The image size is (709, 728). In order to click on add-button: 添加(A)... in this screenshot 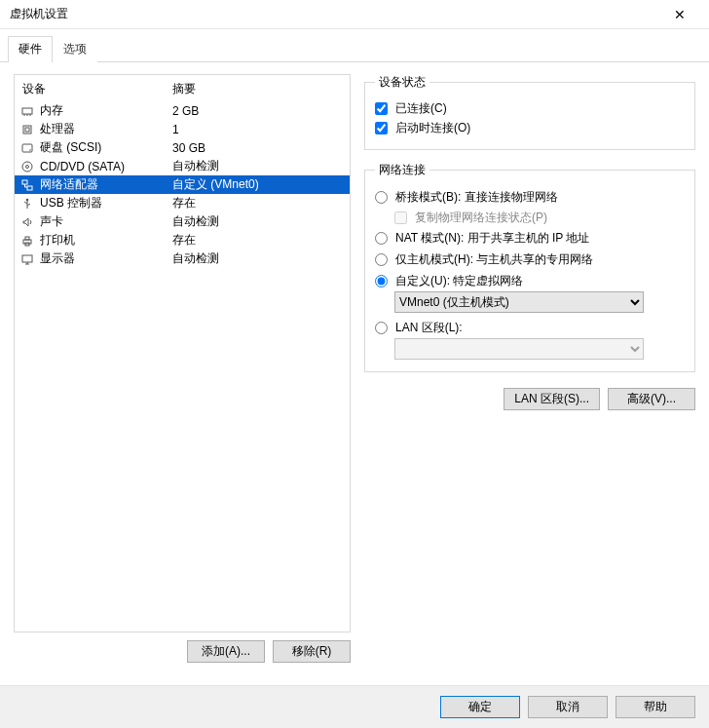, I will do `click(226, 651)`.